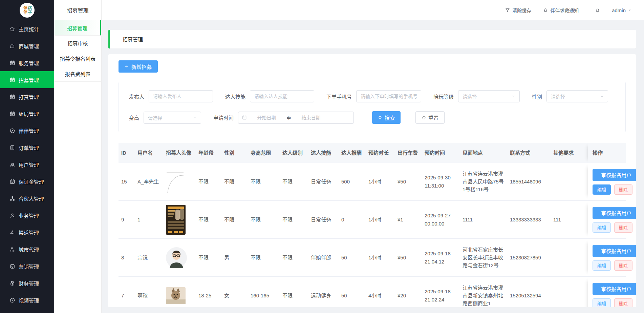 The width and height of the screenshot is (644, 313). I want to click on breadcrumb: 招募管理, so click(372, 39).